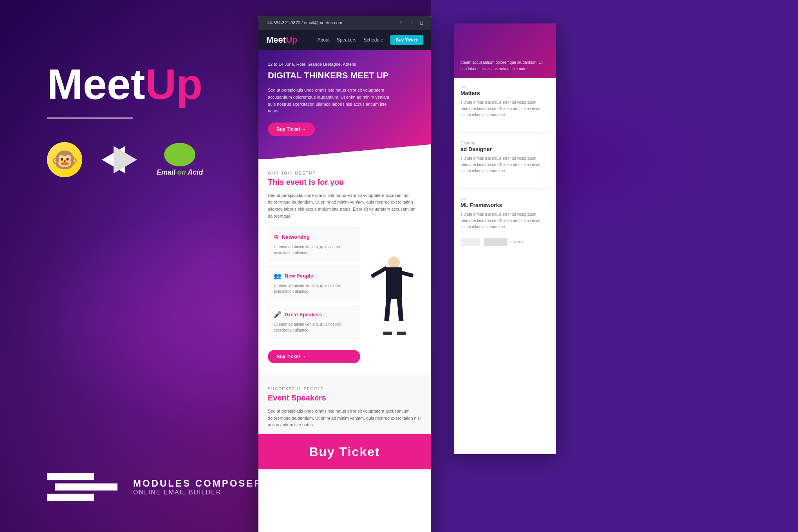 This screenshot has width=798, height=532. I want to click on modules-title: MODULES COMPOSER, so click(198, 483).